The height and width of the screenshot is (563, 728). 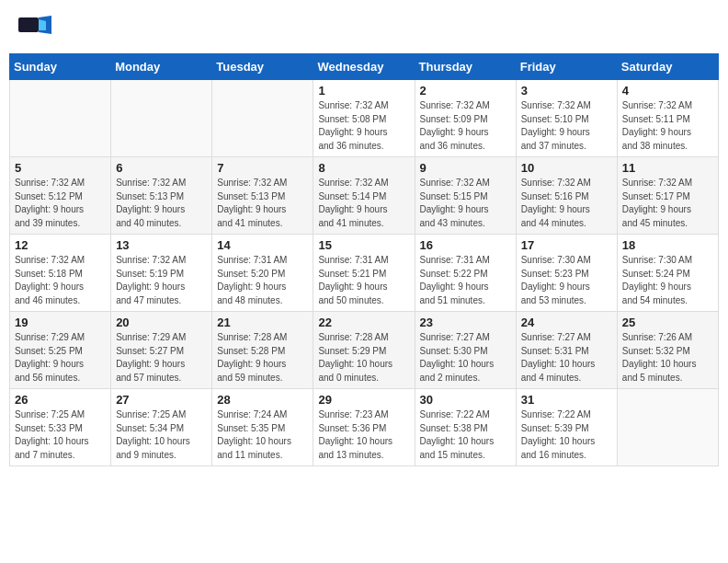 What do you see at coordinates (61, 67) in the screenshot?
I see `day-of-week-header: Sunday` at bounding box center [61, 67].